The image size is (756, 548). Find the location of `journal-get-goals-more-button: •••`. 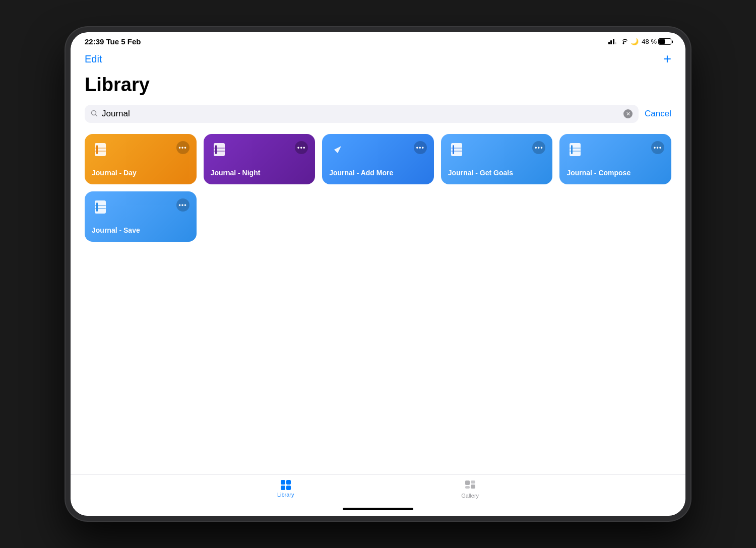

journal-get-goals-more-button: ••• is located at coordinates (539, 148).